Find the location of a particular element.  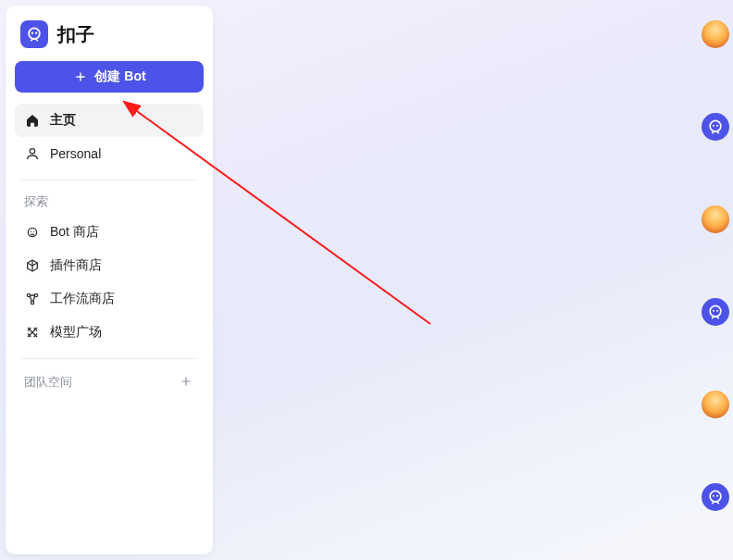

nav-workflow-store: 工作流商店 is located at coordinates (109, 299).